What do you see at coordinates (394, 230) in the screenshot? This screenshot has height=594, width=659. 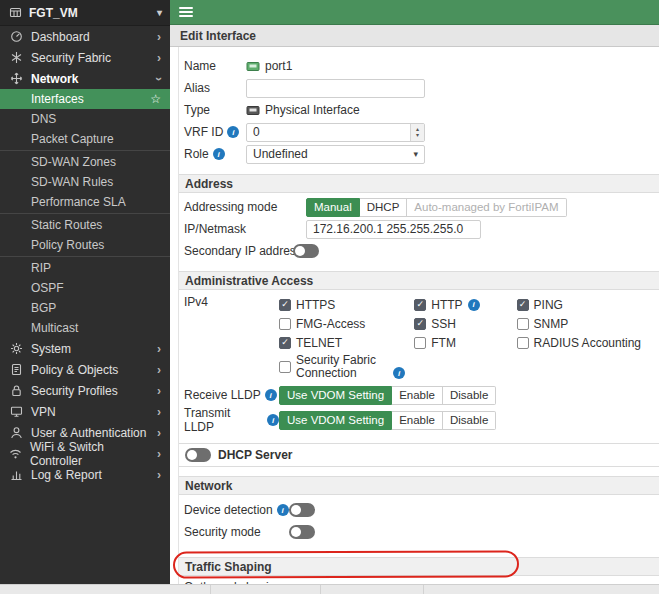 I see `ip-netmask-input` at bounding box center [394, 230].